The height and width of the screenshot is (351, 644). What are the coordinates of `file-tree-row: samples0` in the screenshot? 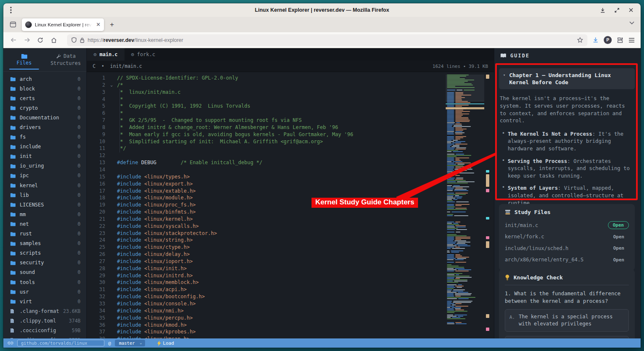 It's located at (45, 244).